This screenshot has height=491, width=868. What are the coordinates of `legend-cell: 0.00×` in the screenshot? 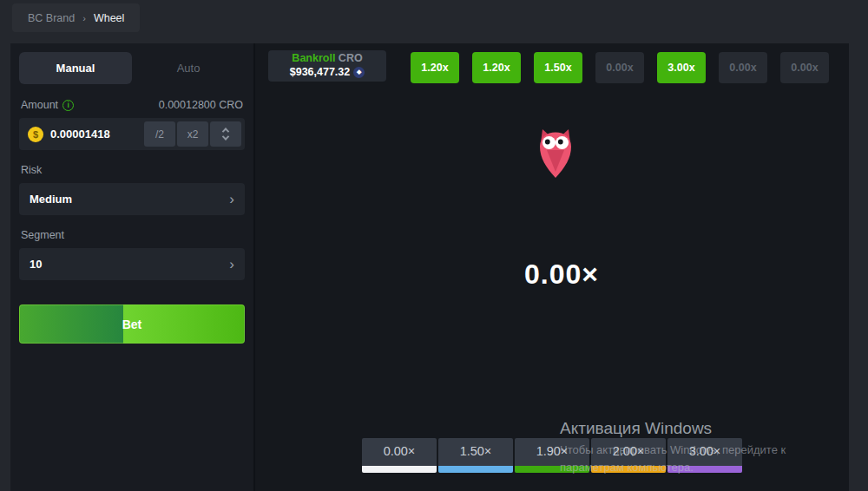 It's located at (399, 455).